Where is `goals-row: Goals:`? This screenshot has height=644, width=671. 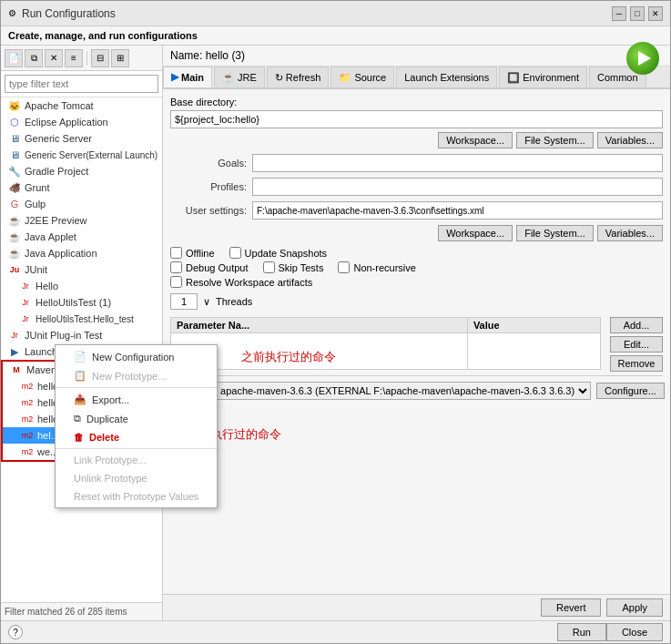 goals-row: Goals: is located at coordinates (417, 163).